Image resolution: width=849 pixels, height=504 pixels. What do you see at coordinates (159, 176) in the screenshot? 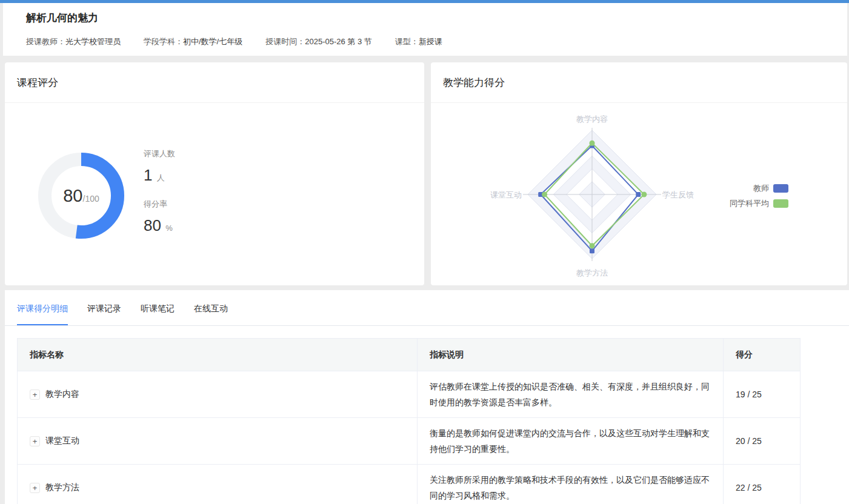
I see `reviewer-count-value: 1 人` at bounding box center [159, 176].